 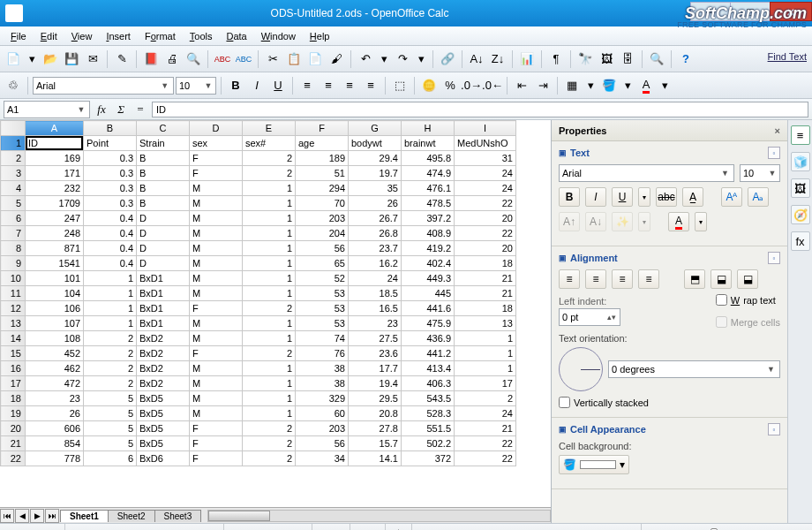 What do you see at coordinates (756, 173) in the screenshot?
I see `prop-size-input` at bounding box center [756, 173].